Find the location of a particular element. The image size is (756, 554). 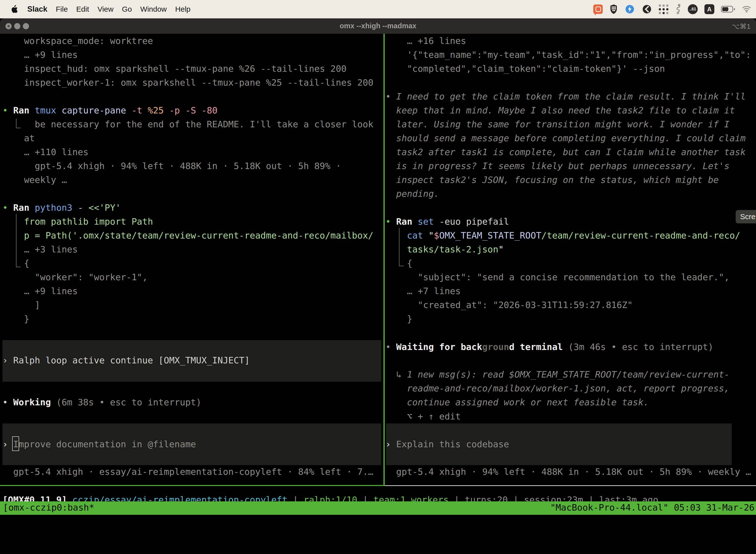

menu-item-file: File is located at coordinates (62, 9).